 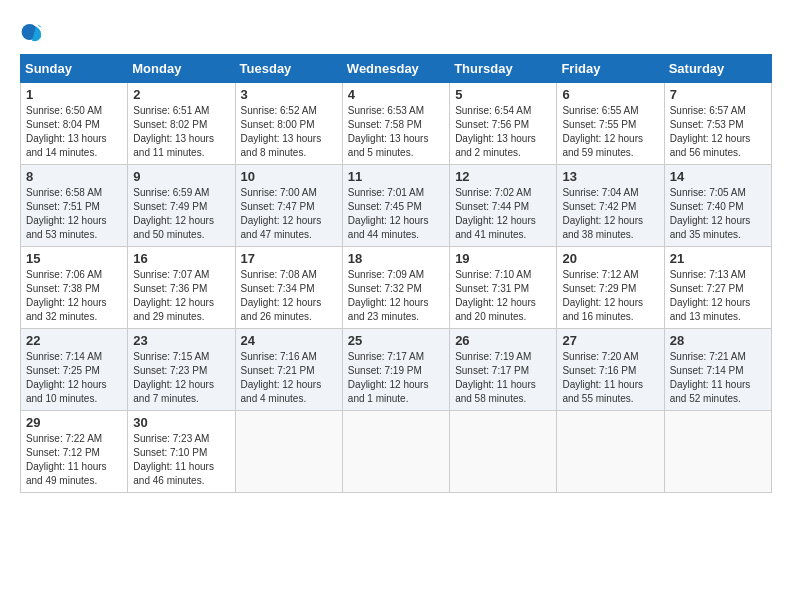 I want to click on day-number: 1, so click(x=74, y=94).